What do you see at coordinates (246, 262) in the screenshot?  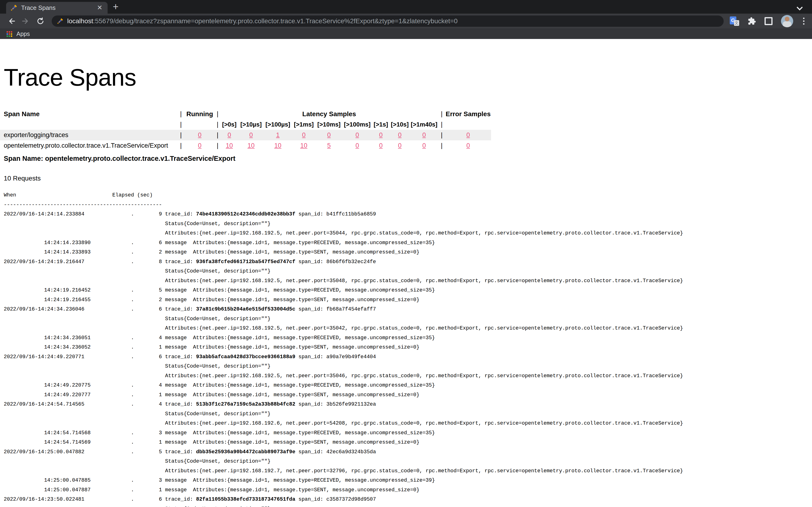 I see `trace-id: 936fa38fcfed661712ba547f5ed747cf` at bounding box center [246, 262].